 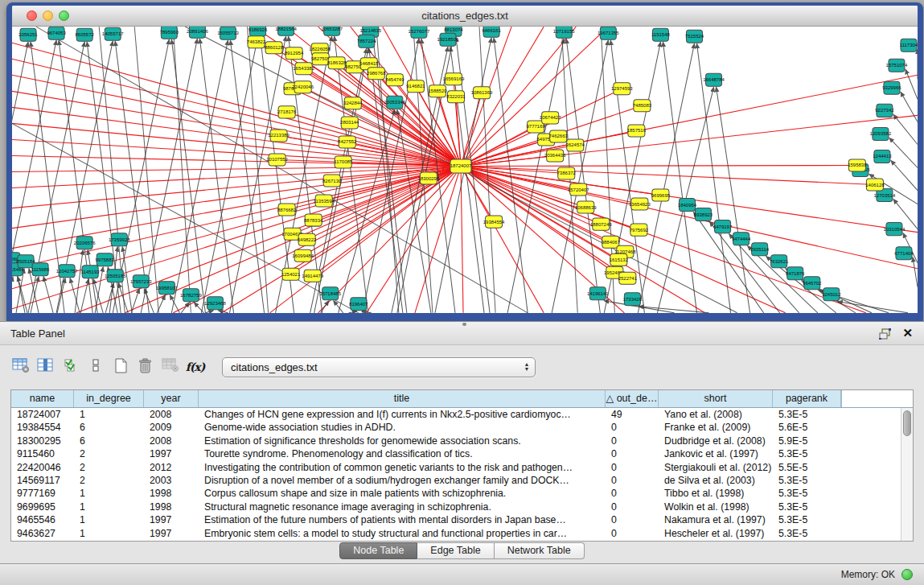 I want to click on cell-year: 2008, so click(x=171, y=414).